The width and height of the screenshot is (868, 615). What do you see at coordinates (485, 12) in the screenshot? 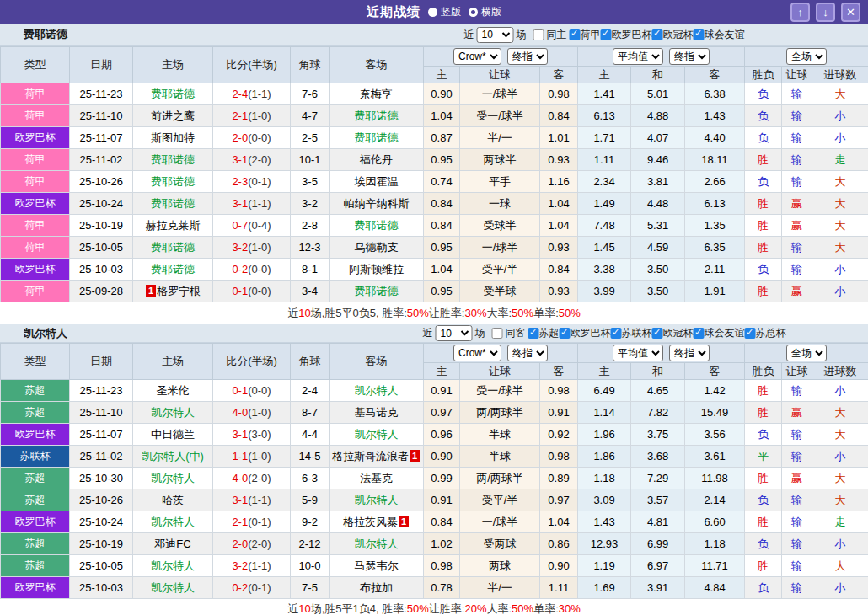
I see `radio-horizontal-layout: 横版` at bounding box center [485, 12].